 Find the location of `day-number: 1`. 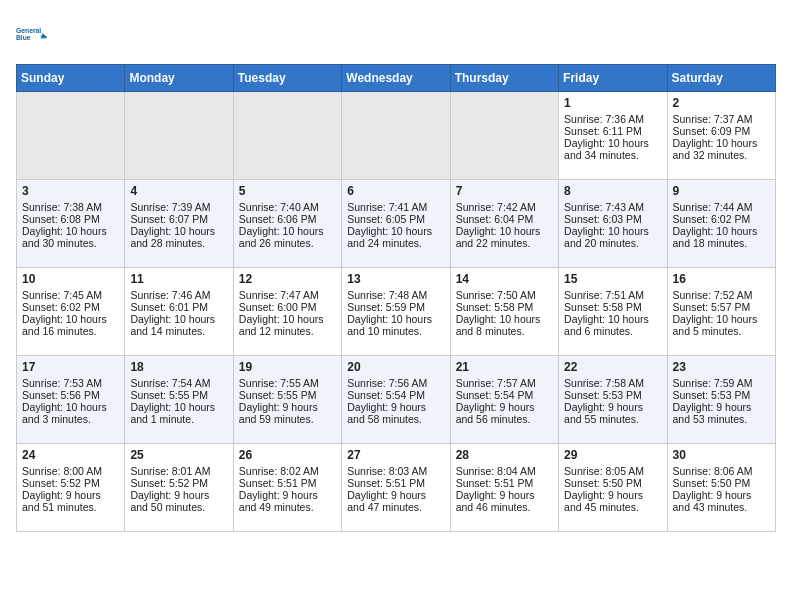

day-number: 1 is located at coordinates (612, 103).